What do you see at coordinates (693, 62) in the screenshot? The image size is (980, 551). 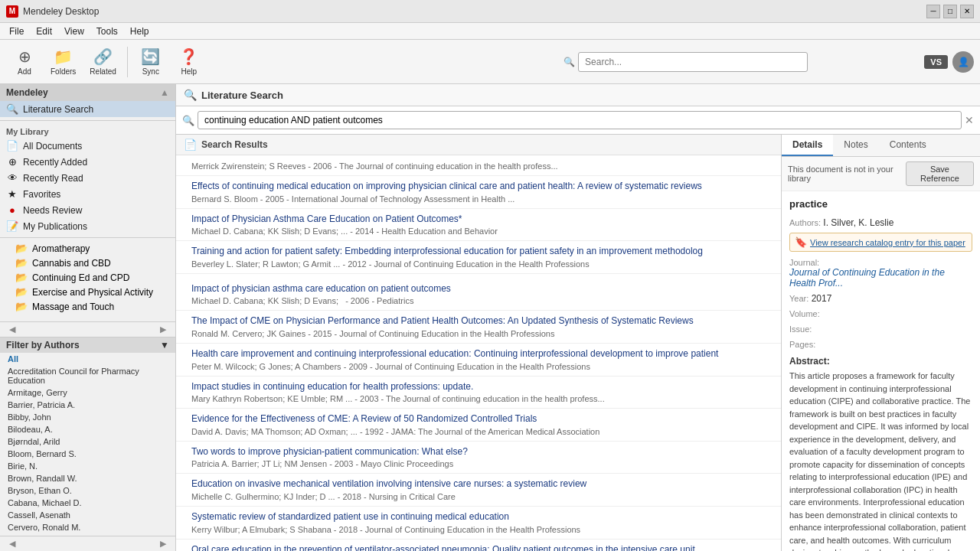 I see `toolbar-search-input` at bounding box center [693, 62].